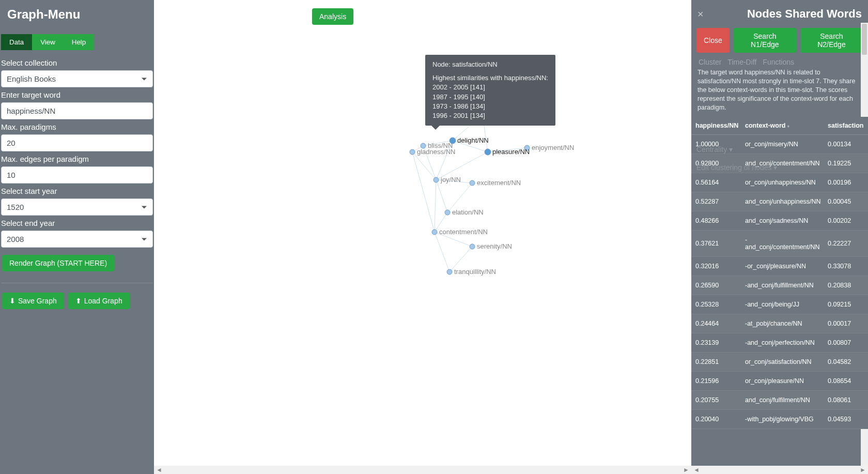 The height and width of the screenshot is (474, 868). What do you see at coordinates (701, 14) in the screenshot?
I see `close-icon: ×` at bounding box center [701, 14].